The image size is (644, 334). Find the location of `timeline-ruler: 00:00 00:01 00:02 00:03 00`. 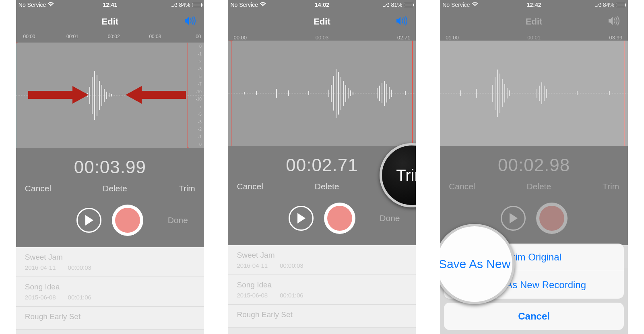

timeline-ruler: 00:00 00:01 00:02 00:03 00 is located at coordinates (110, 38).